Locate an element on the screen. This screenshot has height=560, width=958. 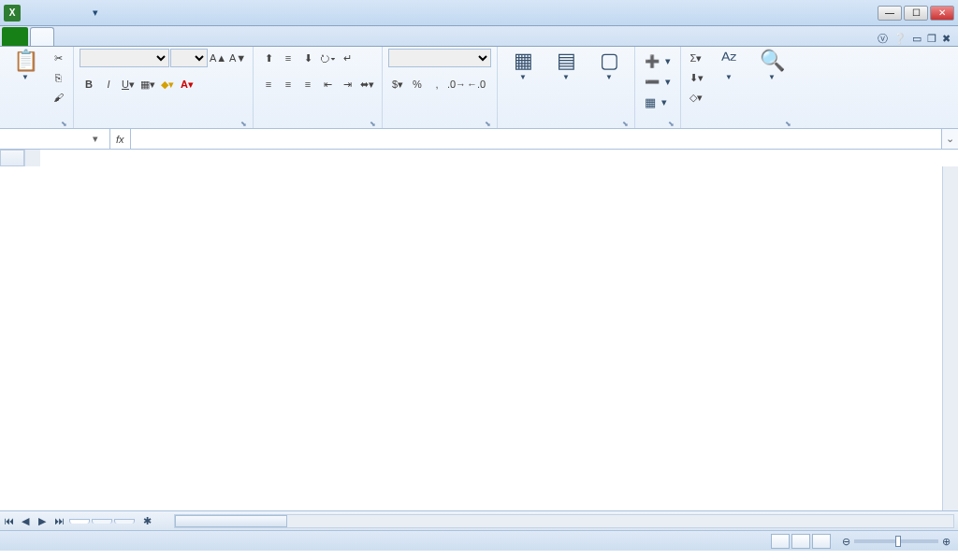
tab-file is located at coordinates (15, 36).